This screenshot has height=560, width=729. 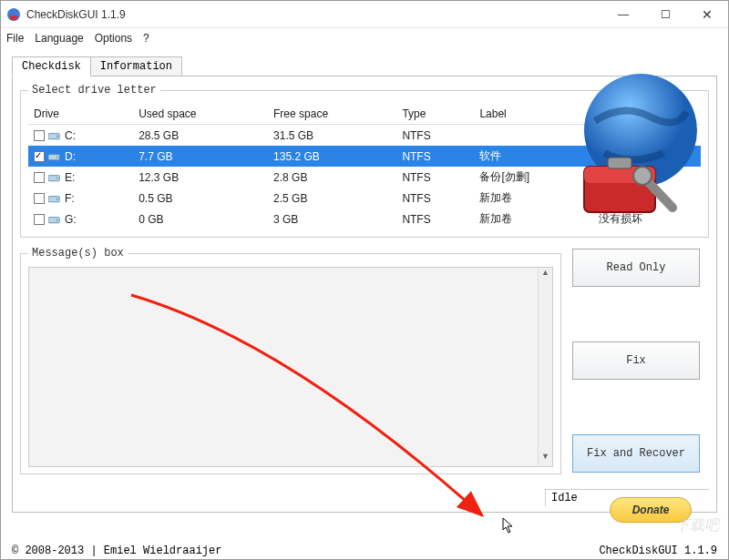 I want to click on menu-language: Language, so click(x=58, y=38).